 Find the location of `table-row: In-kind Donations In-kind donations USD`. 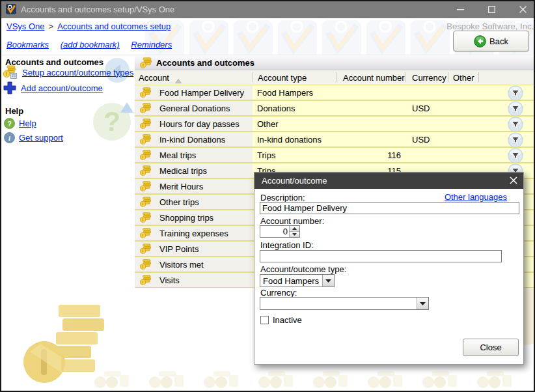

table-row: In-kind Donations In-kind donations USD is located at coordinates (335, 139).